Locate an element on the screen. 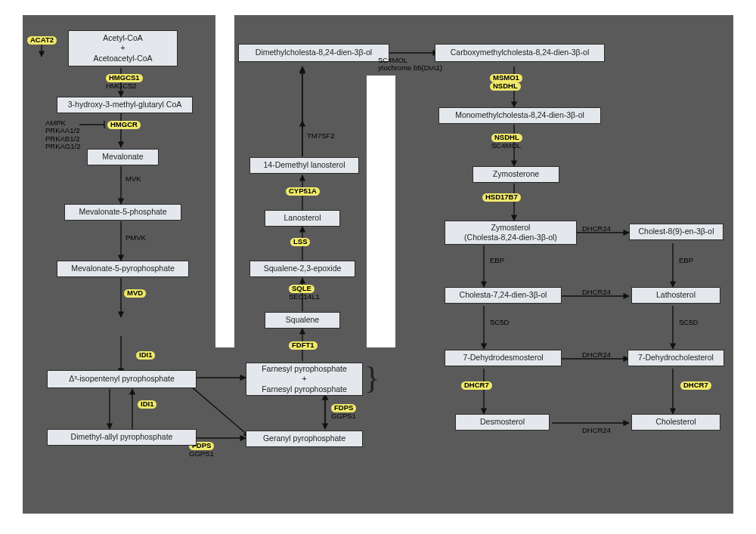 Image resolution: width=756 pixels, height=534 pixels. enz-pmvk: PMVK is located at coordinates (136, 239).